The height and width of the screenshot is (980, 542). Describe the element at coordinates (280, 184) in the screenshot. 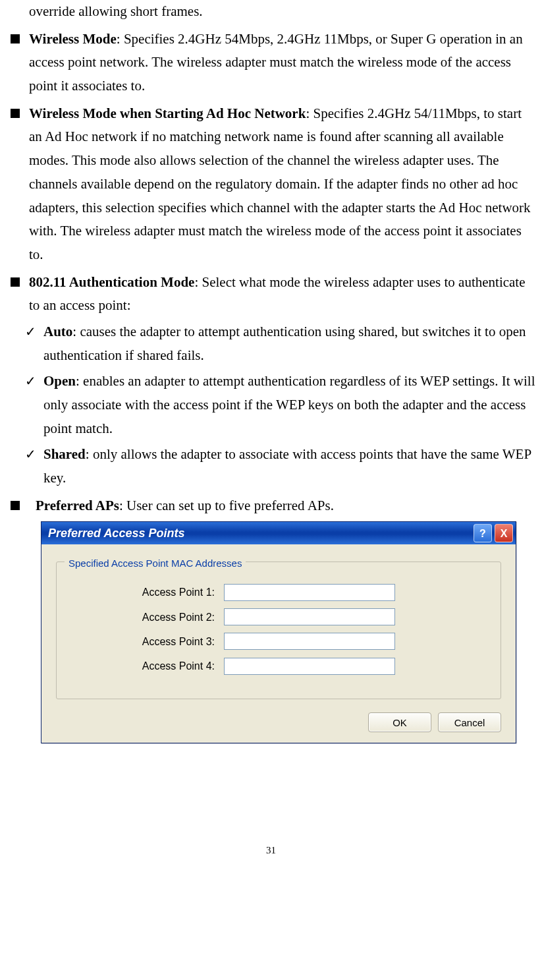

I see `desc: : Specifies 2.4GHz 54/11Mbps, to start a…` at that location.